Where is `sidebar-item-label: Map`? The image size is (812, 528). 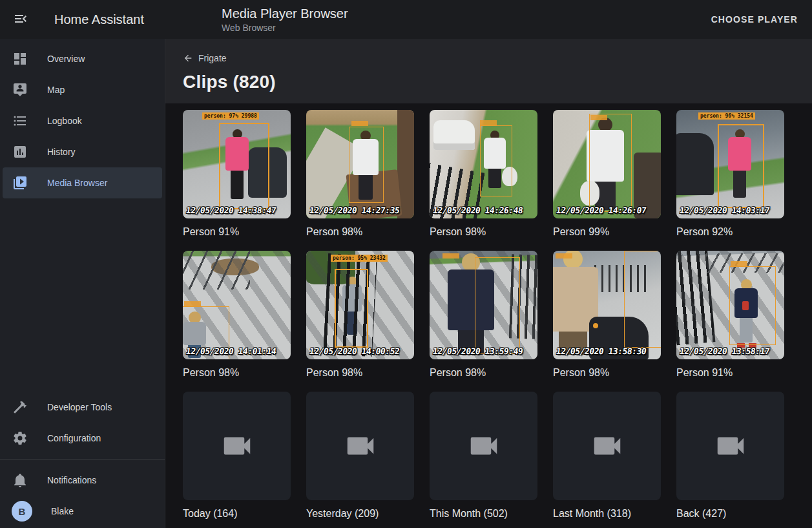
sidebar-item-label: Map is located at coordinates (56, 90).